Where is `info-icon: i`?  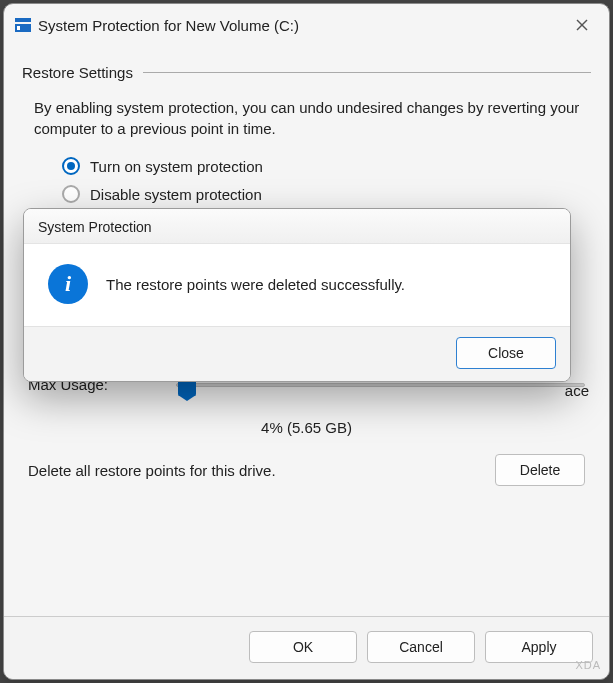
info-icon: i is located at coordinates (68, 284).